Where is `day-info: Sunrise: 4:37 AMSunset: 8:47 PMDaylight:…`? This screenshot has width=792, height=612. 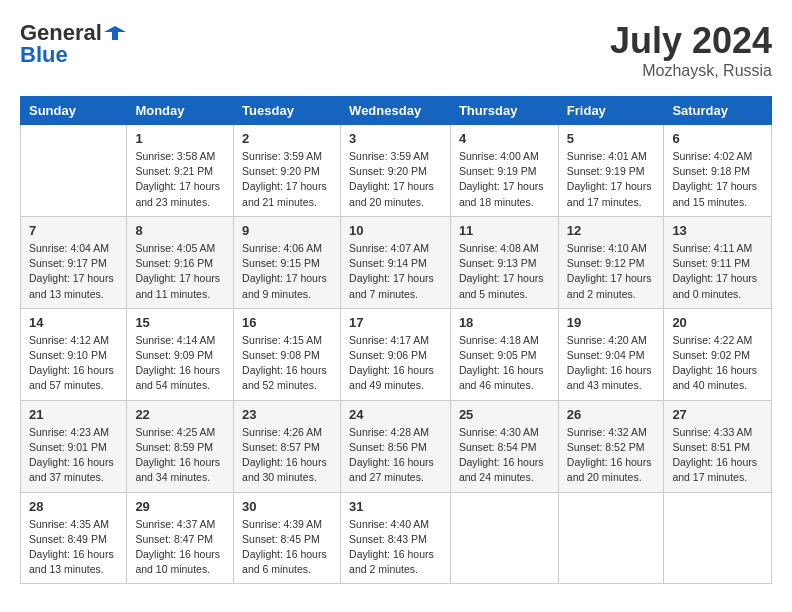
day-info: Sunrise: 4:37 AMSunset: 8:47 PMDaylight:… is located at coordinates (180, 548).